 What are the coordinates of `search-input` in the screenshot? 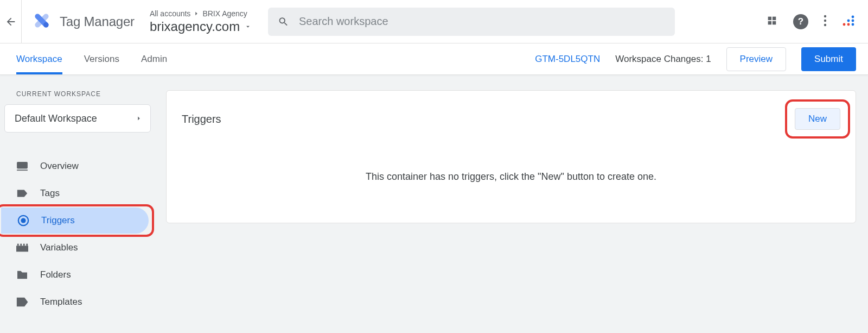 It's located at (482, 22).